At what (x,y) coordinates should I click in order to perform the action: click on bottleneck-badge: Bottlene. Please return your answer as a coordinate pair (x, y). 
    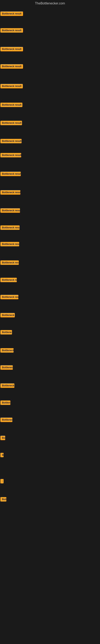
    Looking at the image, I should click on (6, 332).